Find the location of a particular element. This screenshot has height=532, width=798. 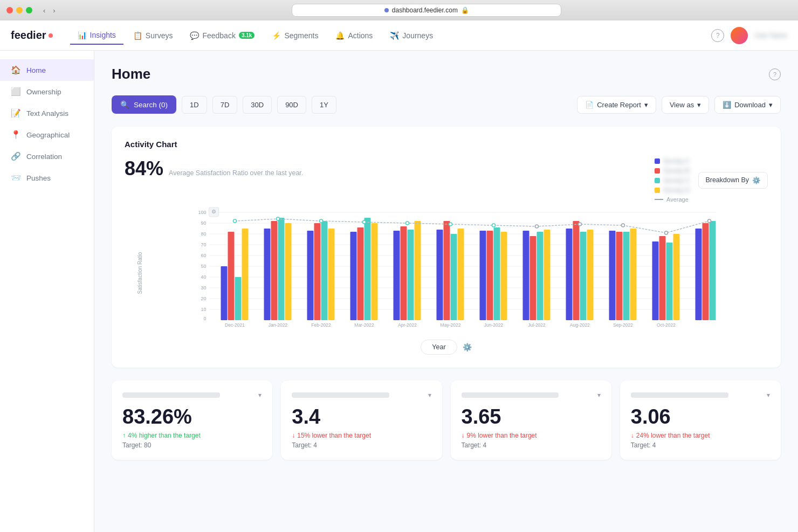

kpi-chevron-2: ▾ is located at coordinates (430, 395).